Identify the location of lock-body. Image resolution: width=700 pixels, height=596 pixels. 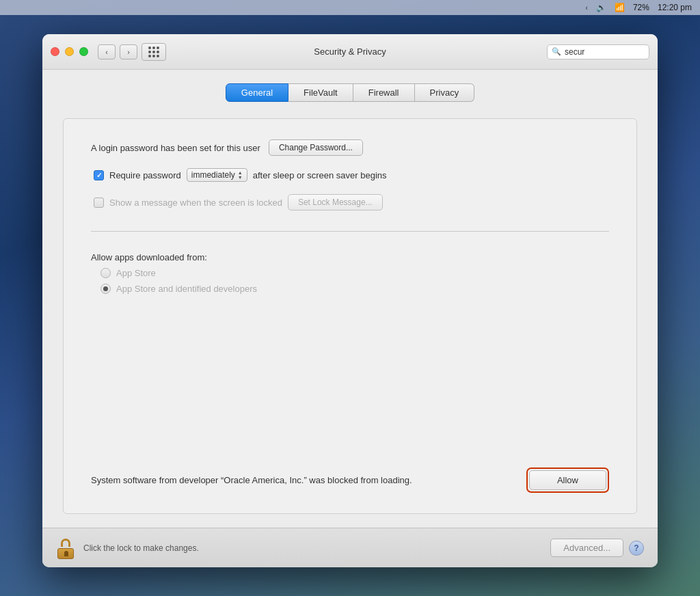
(66, 554).